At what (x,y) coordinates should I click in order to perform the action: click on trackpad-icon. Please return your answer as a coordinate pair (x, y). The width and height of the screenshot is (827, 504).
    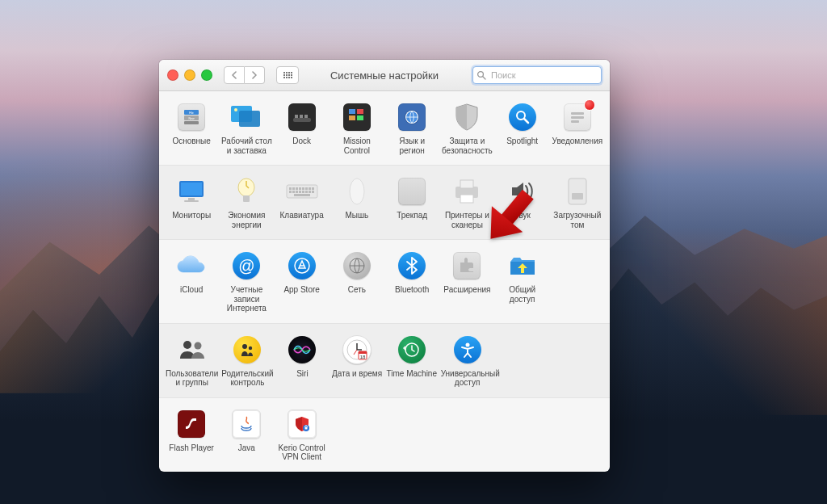
    Looking at the image, I should click on (412, 191).